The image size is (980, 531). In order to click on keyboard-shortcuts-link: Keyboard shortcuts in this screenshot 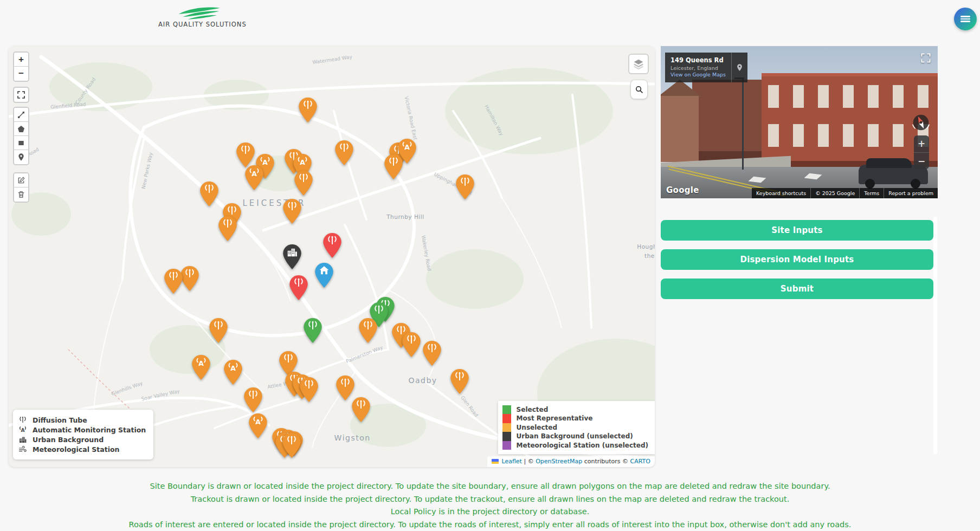, I will do `click(781, 193)`.